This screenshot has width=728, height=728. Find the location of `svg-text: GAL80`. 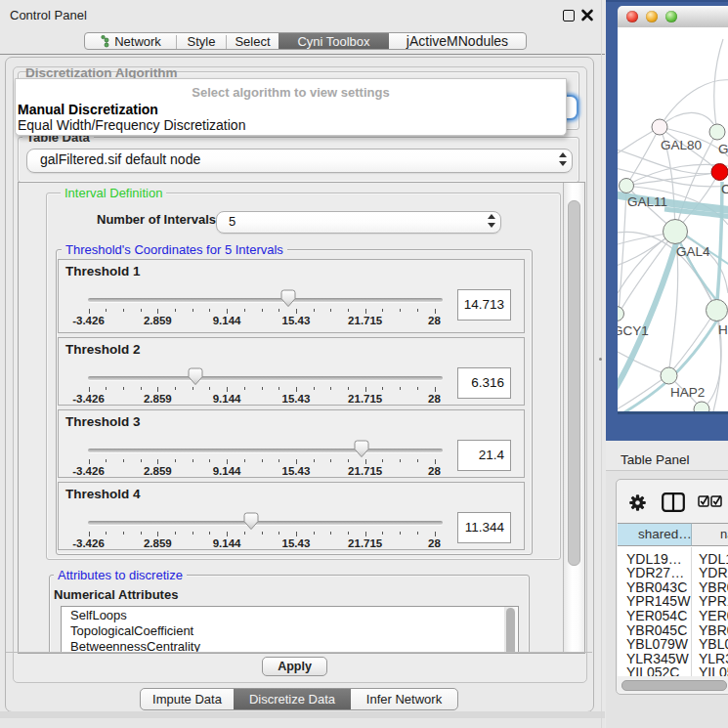

svg-text: GAL80 is located at coordinates (681, 145).